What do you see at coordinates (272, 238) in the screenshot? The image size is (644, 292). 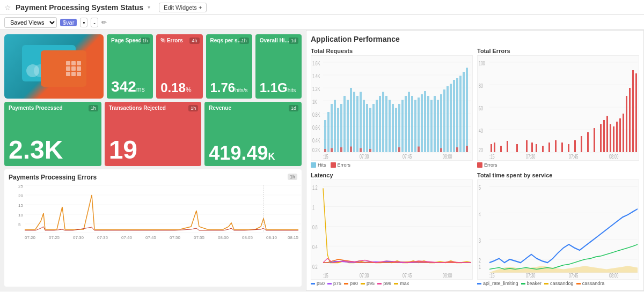 I see `svg-text: 08:10` at bounding box center [272, 238].